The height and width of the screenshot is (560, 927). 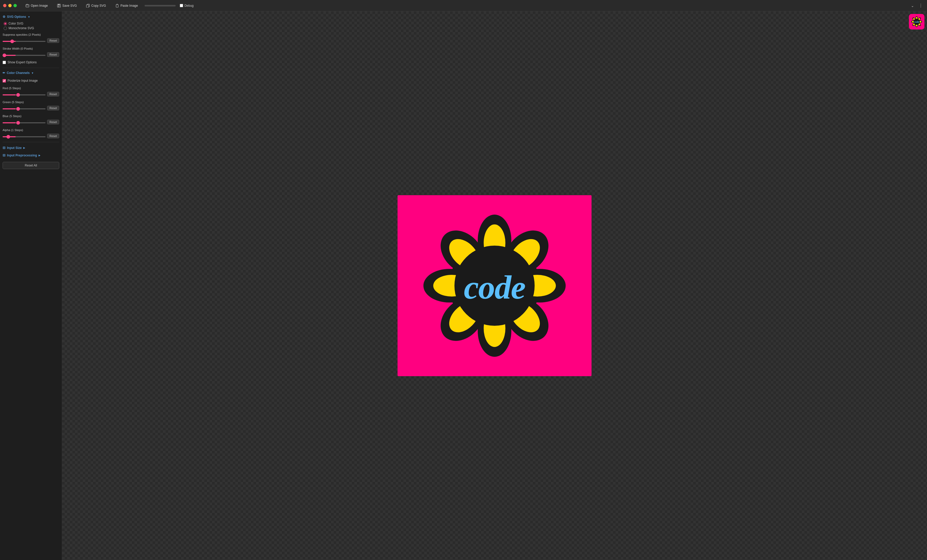 I want to click on minimize-button, so click(x=10, y=5).